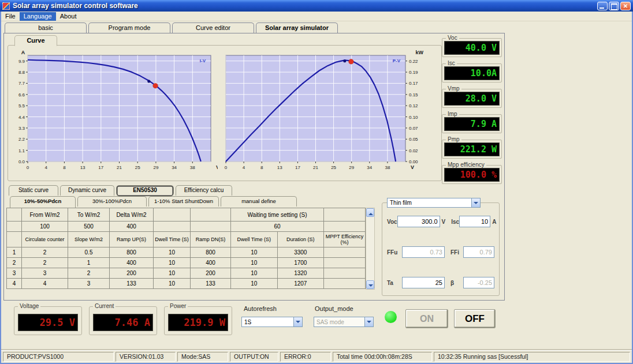 Image resolution: width=633 pixels, height=364 pixels. Describe the element at coordinates (22, 151) in the screenshot. I see `svg-text: 1.1` at that location.